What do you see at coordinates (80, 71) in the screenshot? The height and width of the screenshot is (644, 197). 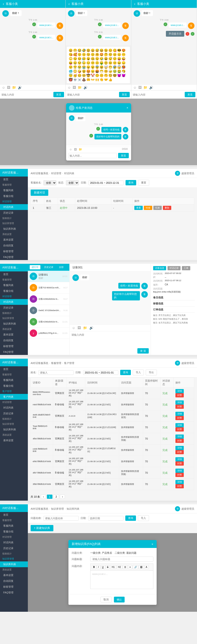 I see `emoji-item: 🤪` at bounding box center [80, 71].